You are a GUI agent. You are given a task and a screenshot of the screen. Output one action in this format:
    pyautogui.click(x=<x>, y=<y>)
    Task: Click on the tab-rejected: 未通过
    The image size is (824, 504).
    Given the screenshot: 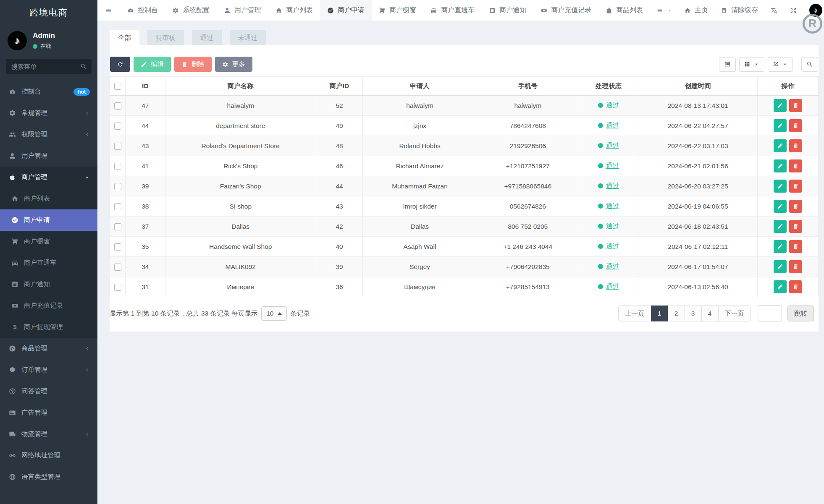 What is the action you would take?
    pyautogui.click(x=248, y=38)
    